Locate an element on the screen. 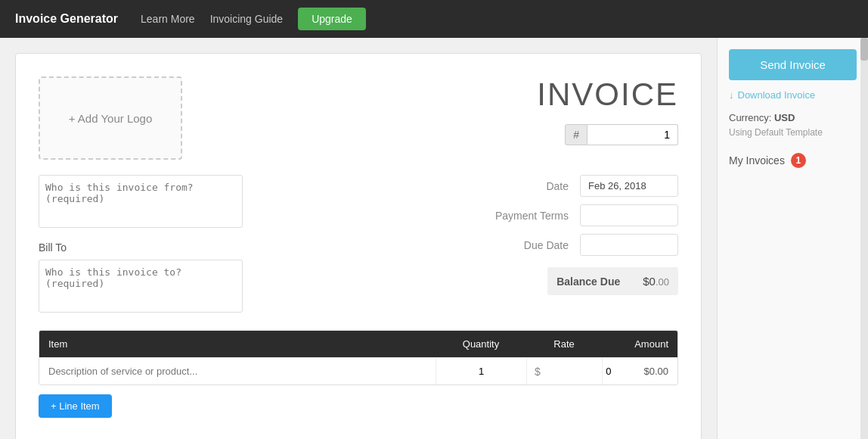 This screenshot has height=439, width=868. due-date-label: Due Date is located at coordinates (523, 245).